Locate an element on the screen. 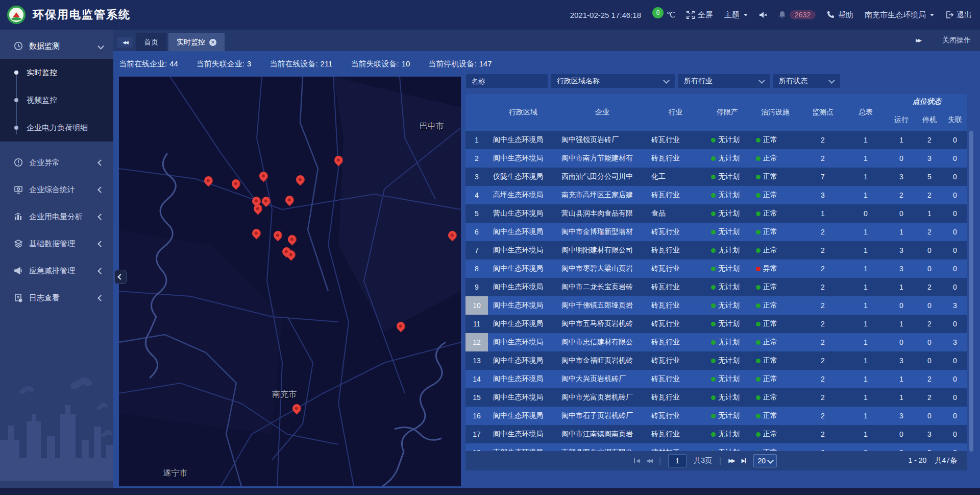 The height and width of the screenshot is (495, 980). table-row: 4高坪生态环境局南充市高坪区王家店建砖瓦行业无计划正常31220 is located at coordinates (717, 195).